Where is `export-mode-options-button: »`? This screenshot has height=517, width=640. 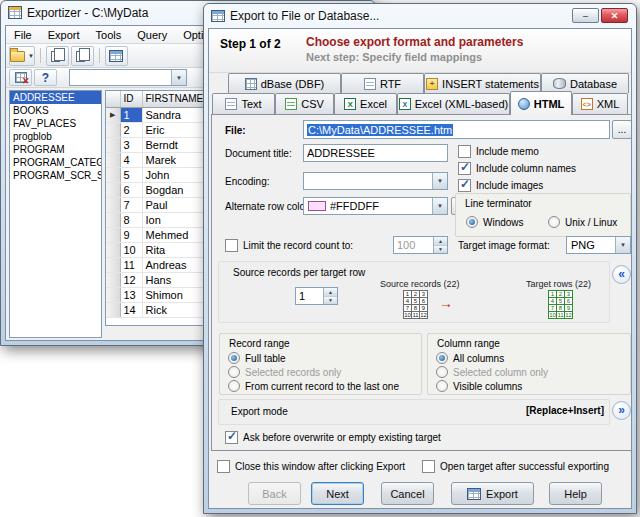
export-mode-options-button: » is located at coordinates (622, 410).